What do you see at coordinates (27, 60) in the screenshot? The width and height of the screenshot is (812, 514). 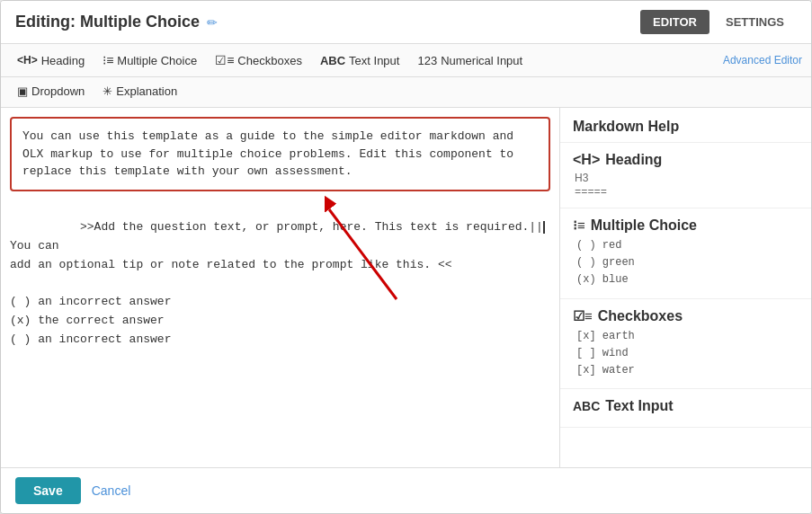 I see `heading-icon: <H>` at bounding box center [27, 60].